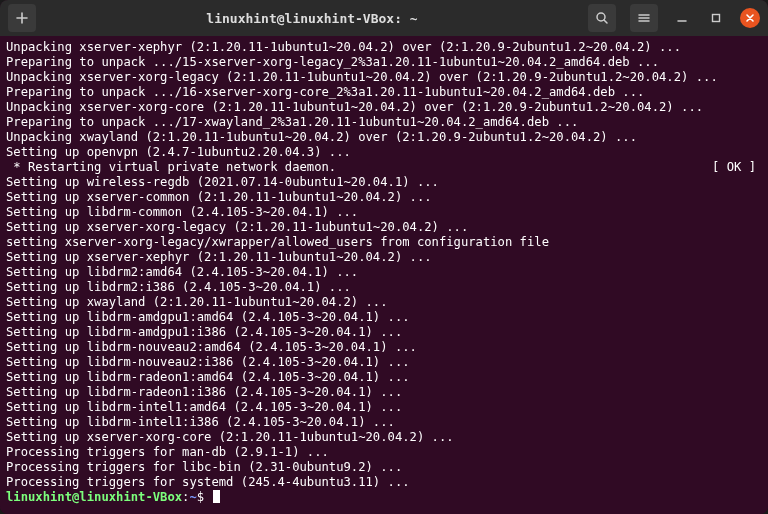  What do you see at coordinates (644, 18) in the screenshot?
I see `menu-button` at bounding box center [644, 18].